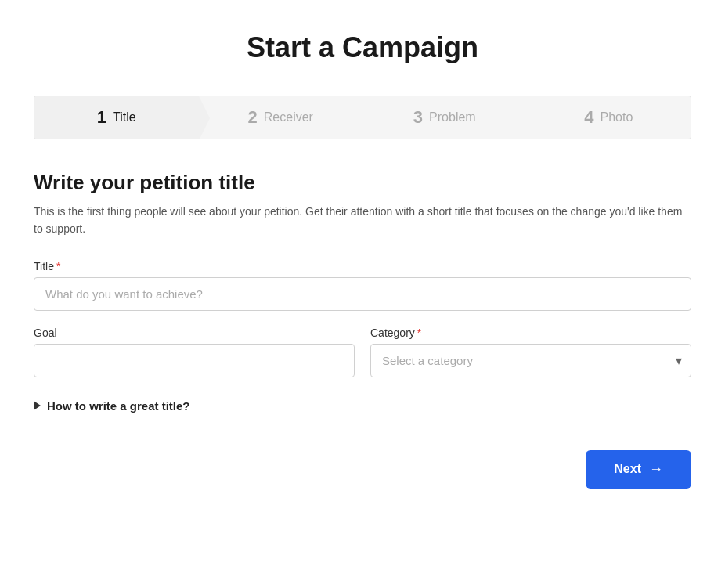 This screenshot has width=725, height=588. What do you see at coordinates (362, 470) in the screenshot?
I see `footer-actions: Next →` at bounding box center [362, 470].